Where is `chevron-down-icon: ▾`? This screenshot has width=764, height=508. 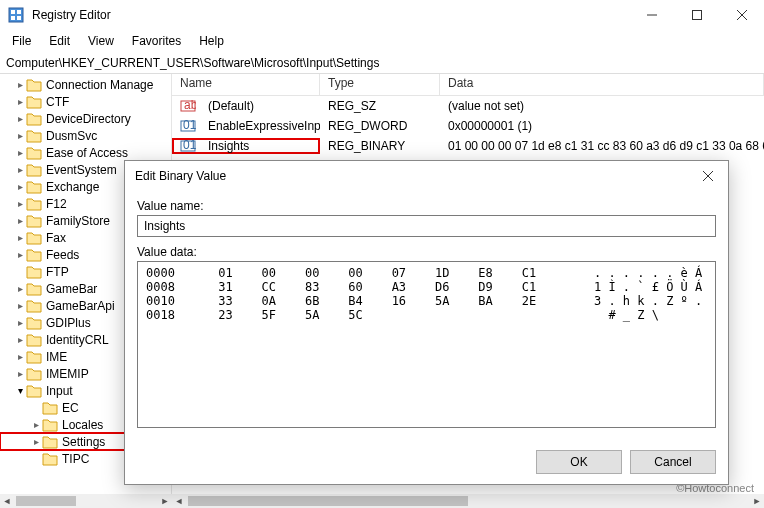
chevron-down-icon: ▾ is located at coordinates (20, 390).